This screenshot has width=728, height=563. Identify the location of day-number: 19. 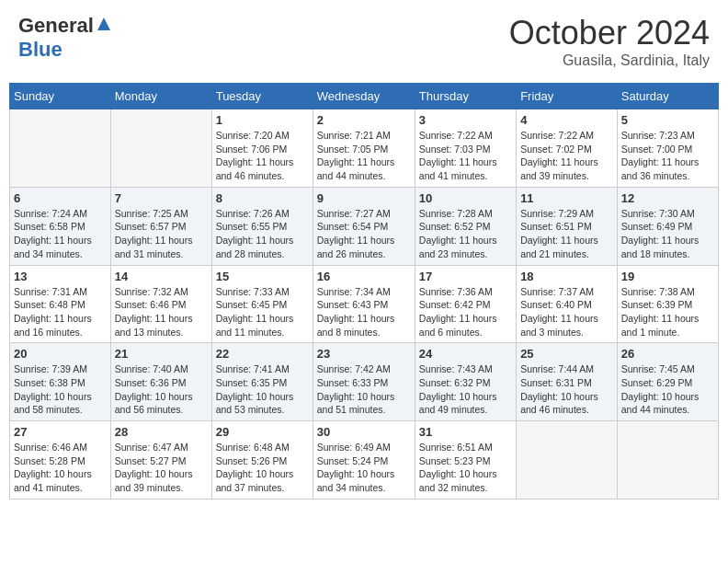
(667, 276).